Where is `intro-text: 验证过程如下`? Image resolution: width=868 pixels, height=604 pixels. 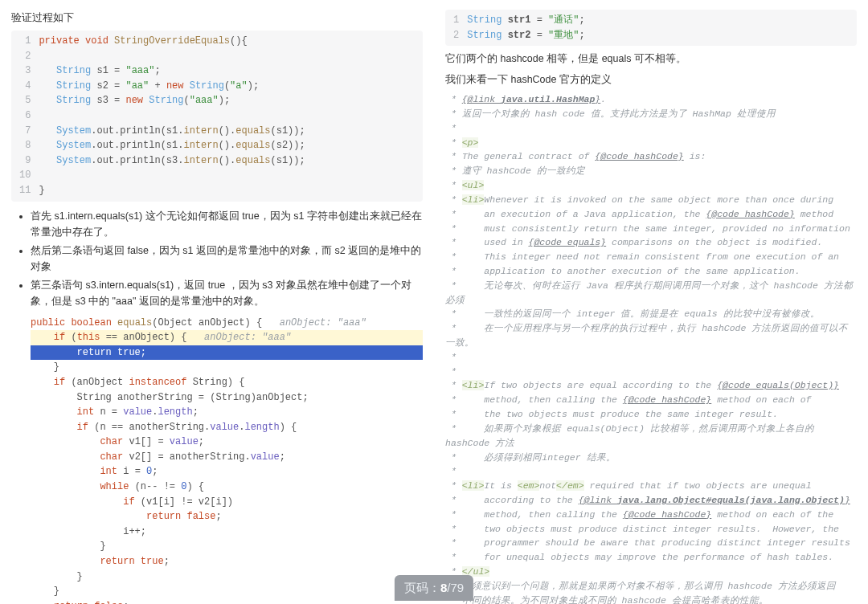 intro-text: 验证过程如下 is located at coordinates (217, 18).